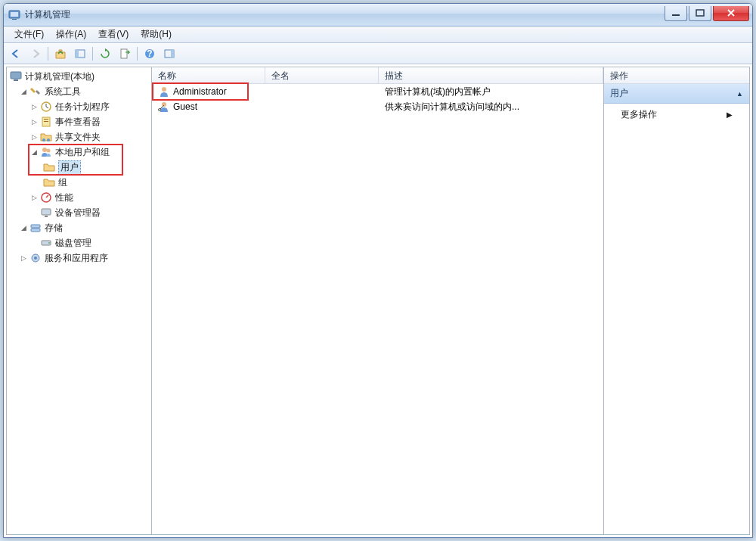  What do you see at coordinates (185, 107) in the screenshot?
I see `user-name: Guest` at bounding box center [185, 107].